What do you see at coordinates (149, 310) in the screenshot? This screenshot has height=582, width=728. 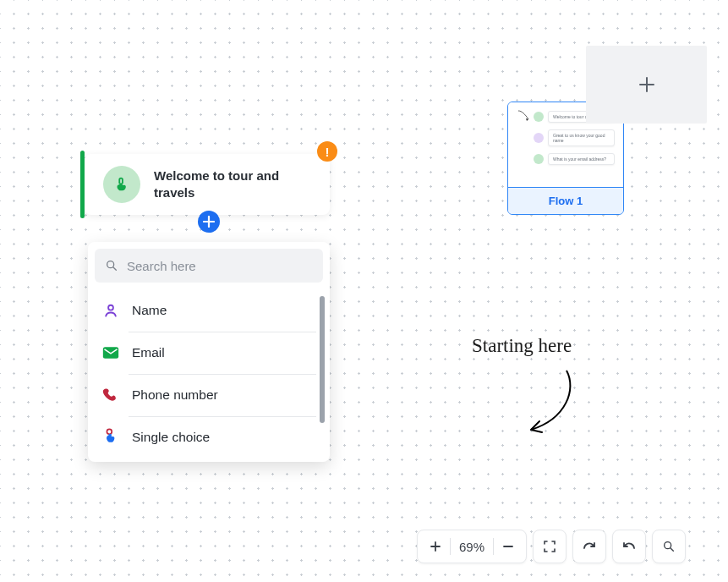 I see `field-option-label: Name` at bounding box center [149, 310].